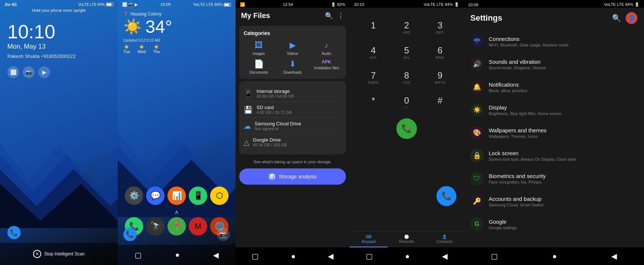 This screenshot has height=265, width=644. What do you see at coordinates (406, 240) in the screenshot?
I see `tab-recents: 🕐 Recents` at bounding box center [406, 240].